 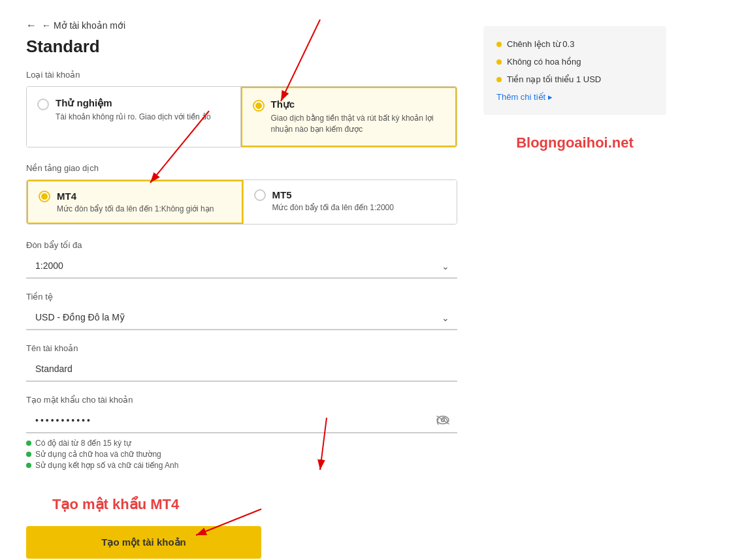 What do you see at coordinates (44, 196) in the screenshot?
I see `radio-mt4` at bounding box center [44, 196].